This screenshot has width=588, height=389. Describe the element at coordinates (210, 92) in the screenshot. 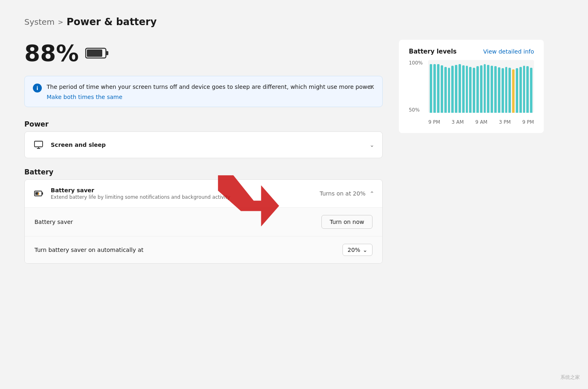

I see `info-content: The period of time when your screen turn…` at that location.